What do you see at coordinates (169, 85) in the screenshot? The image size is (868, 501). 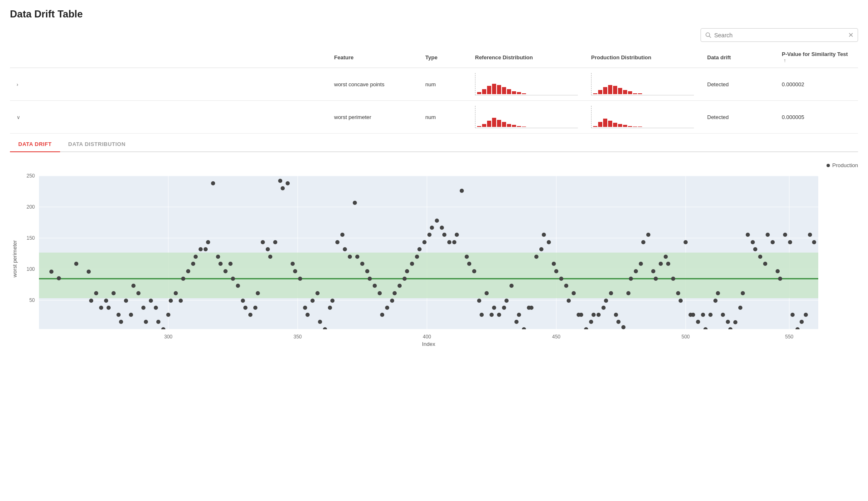 I see `row1-expand-cell: ›` at bounding box center [169, 85].